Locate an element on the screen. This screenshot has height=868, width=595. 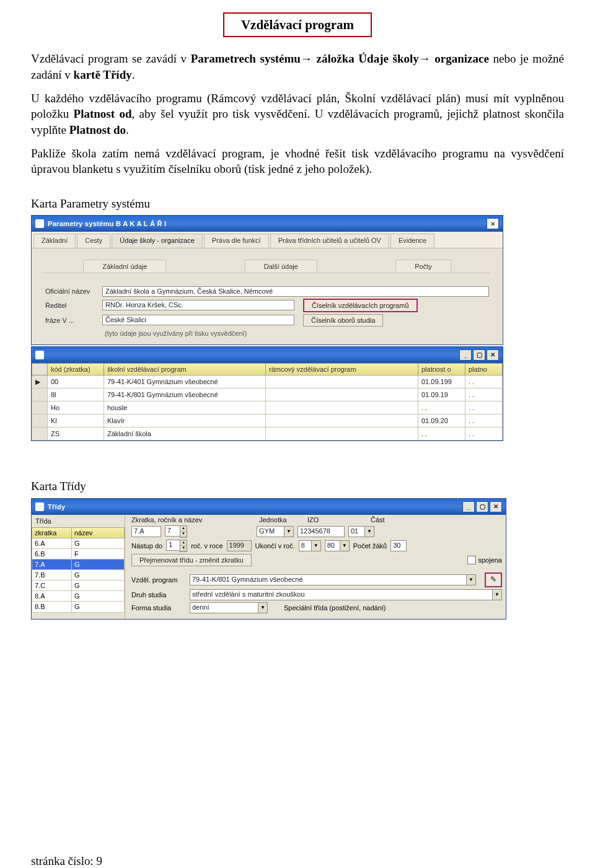
cell: F is located at coordinates (98, 554).